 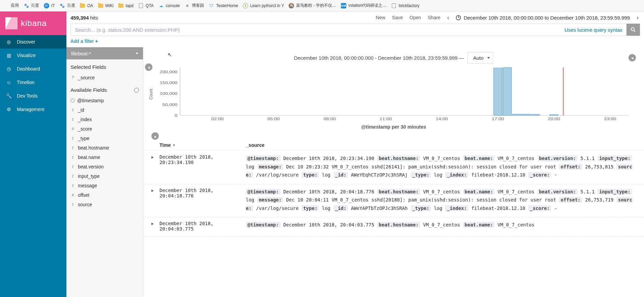 What do you see at coordinates (106, 6) in the screenshot?
I see `bookmark-item: WiKi` at bounding box center [106, 6].